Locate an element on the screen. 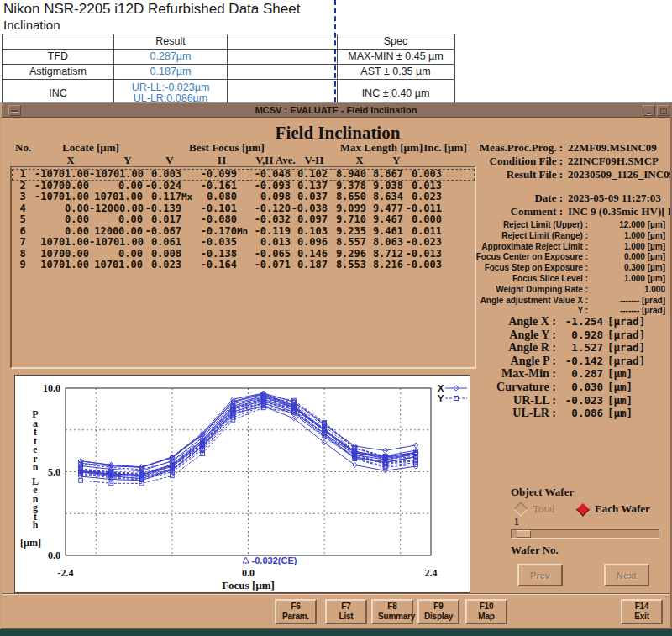 This screenshot has width=672, height=636. cell-value: 12000.00 is located at coordinates (116, 232).